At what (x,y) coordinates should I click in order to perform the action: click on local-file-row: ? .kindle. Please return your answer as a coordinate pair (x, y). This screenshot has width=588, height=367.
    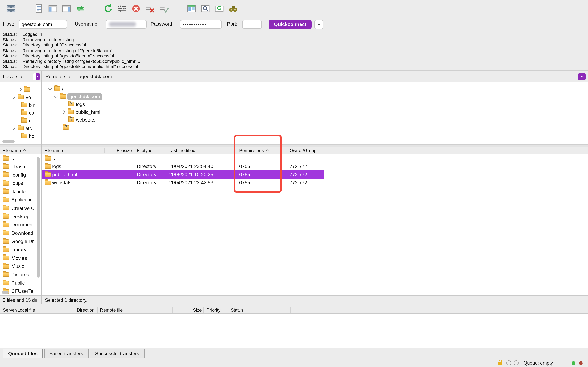
    Looking at the image, I should click on (21, 192).